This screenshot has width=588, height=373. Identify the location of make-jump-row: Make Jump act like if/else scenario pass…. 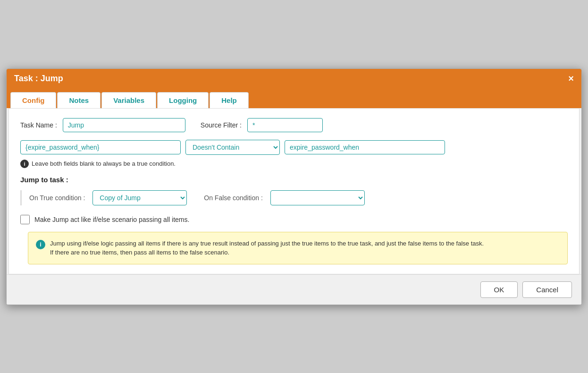
(294, 220).